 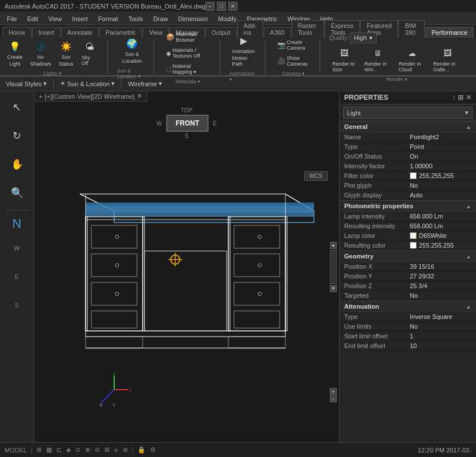 I want to click on compass-right: E, so click(x=17, y=277).